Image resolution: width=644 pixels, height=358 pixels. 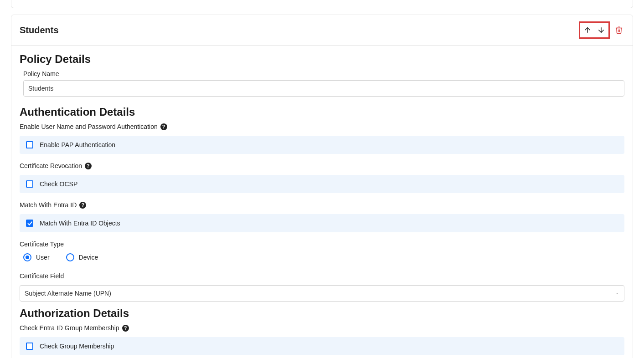 I want to click on policy-details-heading: Policy Details, so click(x=322, y=59).